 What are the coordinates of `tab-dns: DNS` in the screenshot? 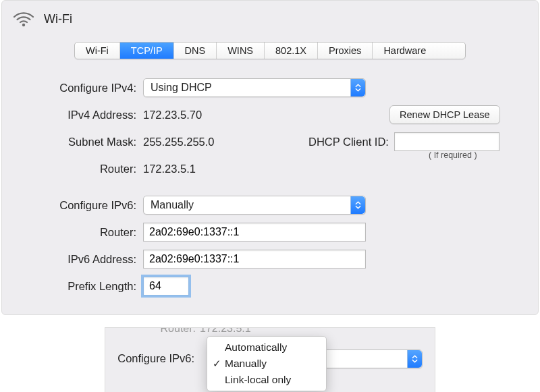 It's located at (196, 51).